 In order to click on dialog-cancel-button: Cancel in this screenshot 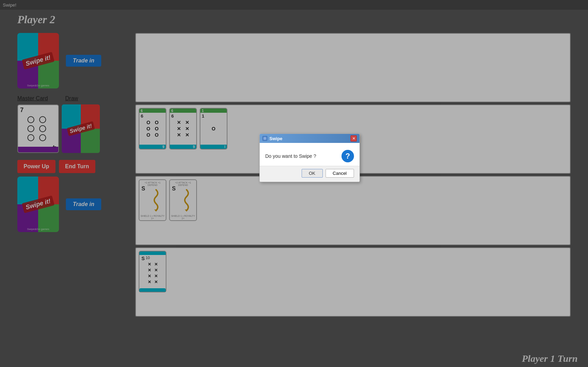, I will do `click(340, 173)`.